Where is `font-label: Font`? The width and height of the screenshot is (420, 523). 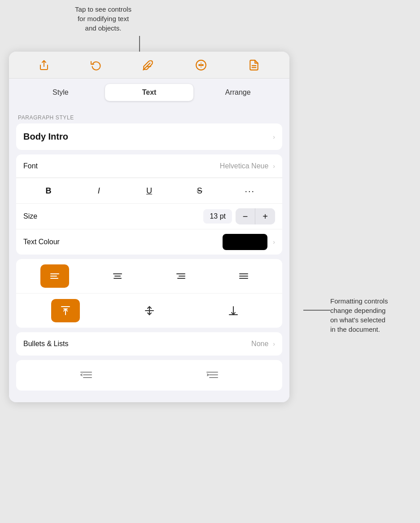 font-label: Font is located at coordinates (50, 166).